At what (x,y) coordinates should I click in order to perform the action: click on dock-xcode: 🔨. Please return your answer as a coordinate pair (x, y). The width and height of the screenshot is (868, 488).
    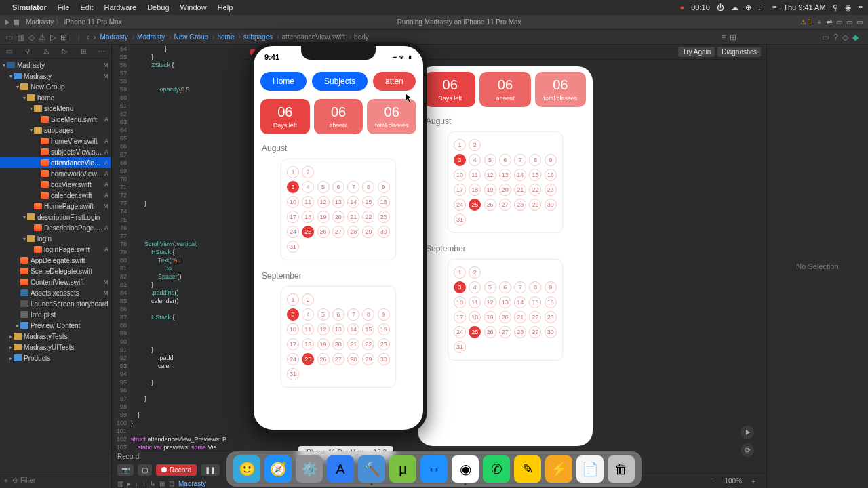
    Looking at the image, I should click on (372, 469).